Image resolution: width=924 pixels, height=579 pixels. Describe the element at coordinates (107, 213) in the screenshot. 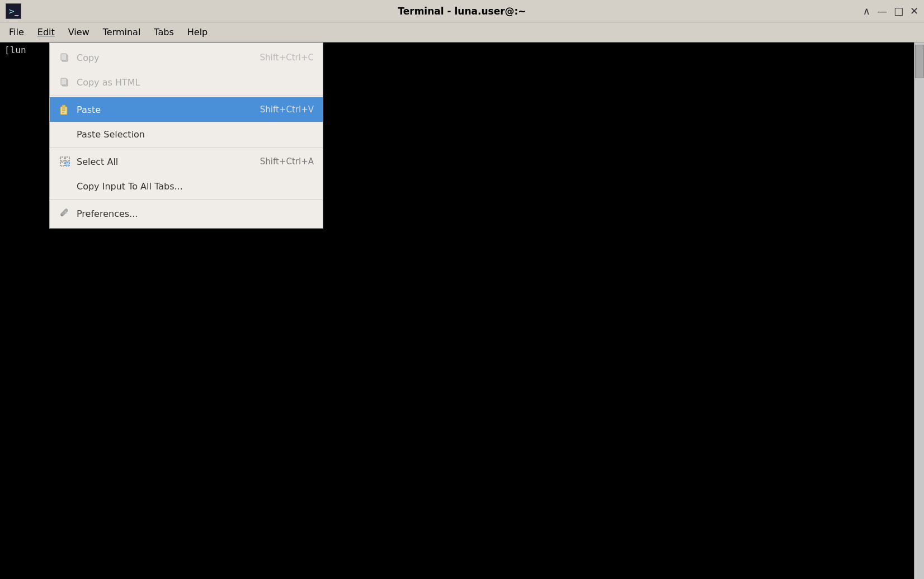

I see `menu-preferences-label: Preferences...` at that location.